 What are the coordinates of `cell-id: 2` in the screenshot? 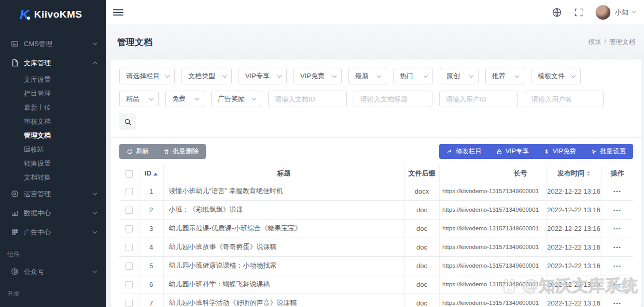 It's located at (151, 210).